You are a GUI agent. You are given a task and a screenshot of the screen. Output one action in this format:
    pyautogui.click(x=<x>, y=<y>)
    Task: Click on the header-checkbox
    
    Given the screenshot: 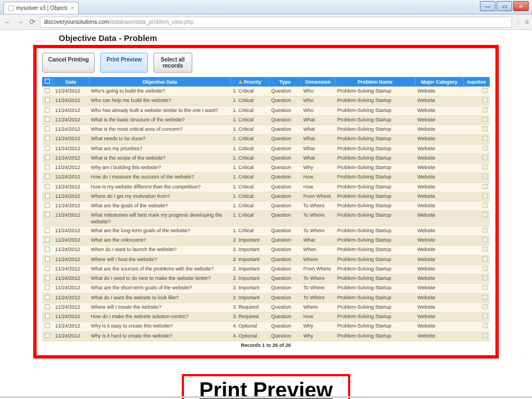 What is the action you would take?
    pyautogui.click(x=48, y=82)
    